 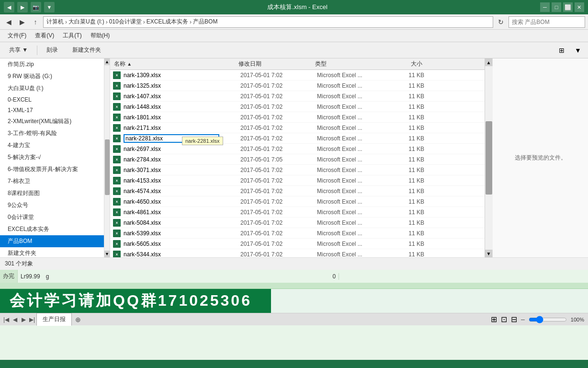 I want to click on sidebar-item-jianlibao: 4-建力宝, so click(x=55, y=146).